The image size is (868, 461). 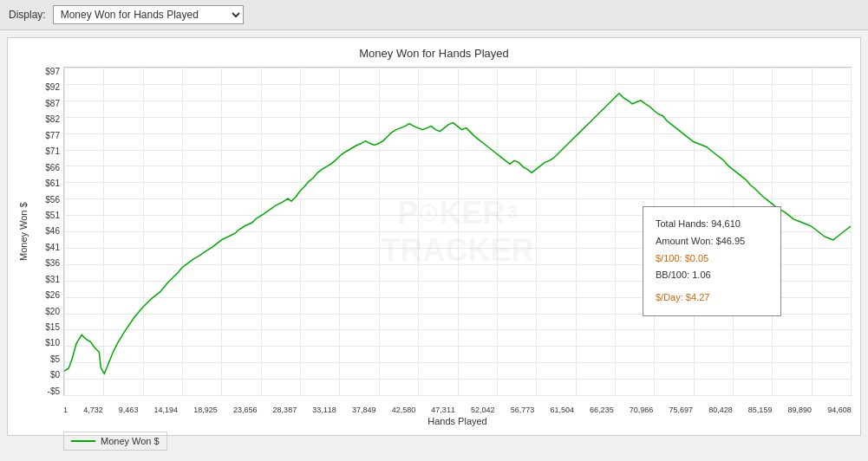 I want to click on chart-title: Money Won for Hands Played, so click(x=434, y=54).